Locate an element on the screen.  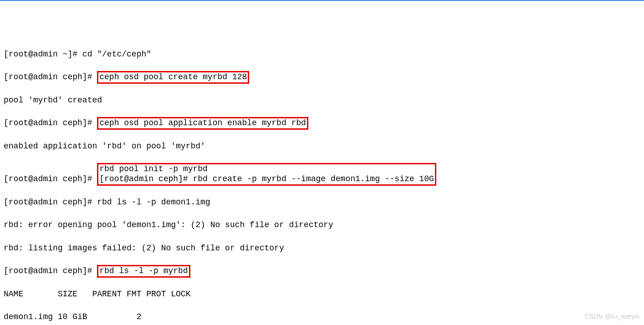
terminal-line: [root@admin ceph]# ceph osd pool applica… is located at coordinates (322, 123).